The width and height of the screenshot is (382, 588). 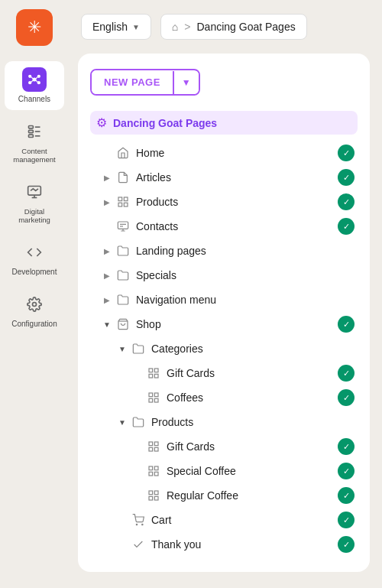 I want to click on thank-you-check-icon: ✓, so click(x=346, y=544).